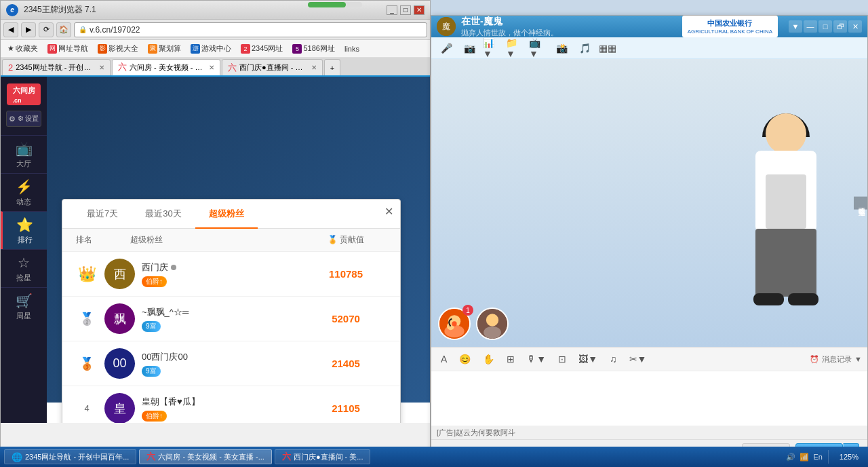  I want to click on fan-info-4: 皇朝【香♥瓜】 伯爵↑, so click(224, 409).